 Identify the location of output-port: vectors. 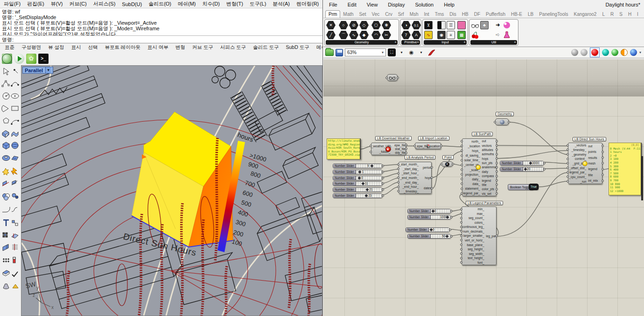
(489, 145).